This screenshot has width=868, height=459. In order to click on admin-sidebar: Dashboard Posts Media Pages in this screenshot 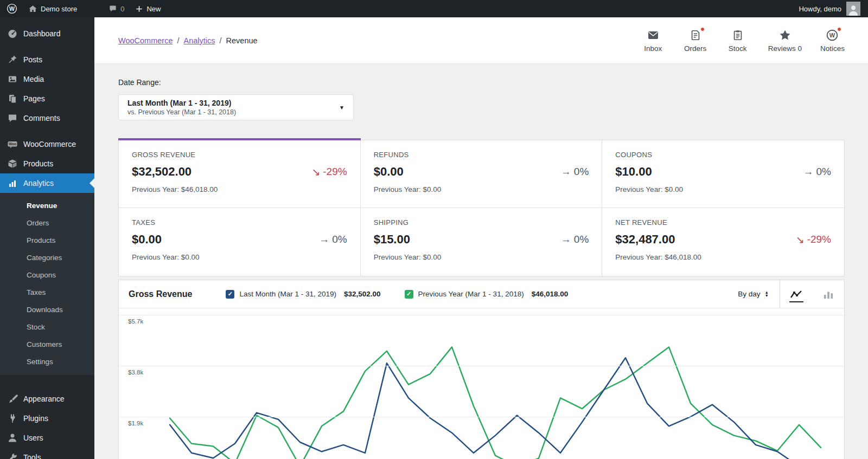, I will do `click(47, 238)`.